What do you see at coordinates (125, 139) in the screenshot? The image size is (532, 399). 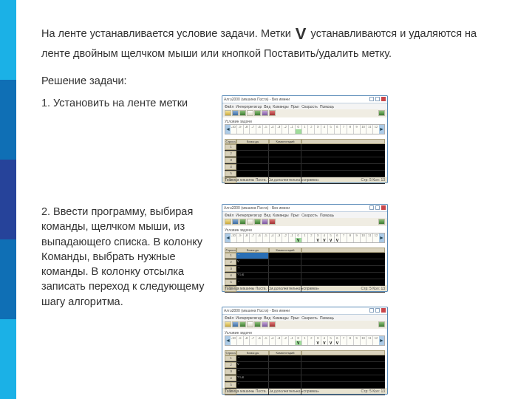 I see `step1-text: 1. Установить на ленте метки` at bounding box center [125, 139].